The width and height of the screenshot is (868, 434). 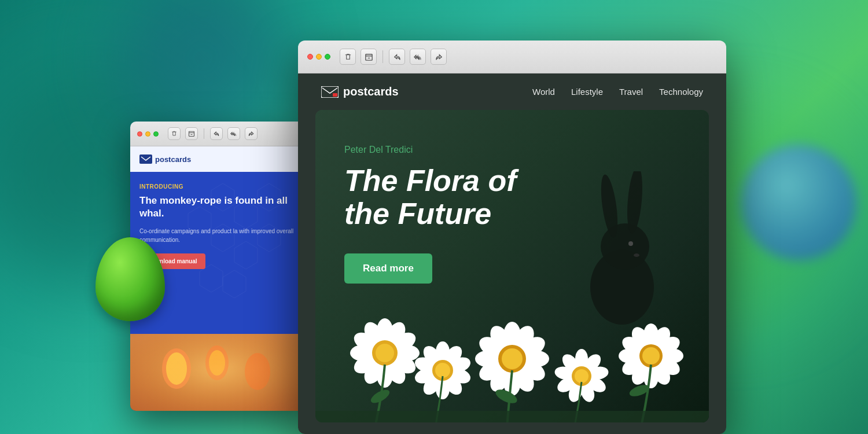 I want to click on front-logo-icon, so click(x=330, y=92).